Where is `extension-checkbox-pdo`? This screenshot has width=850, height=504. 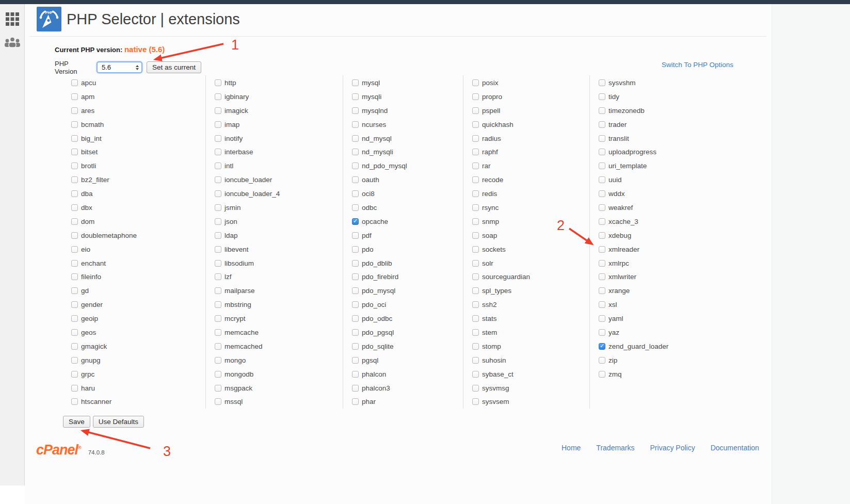 extension-checkbox-pdo is located at coordinates (355, 250).